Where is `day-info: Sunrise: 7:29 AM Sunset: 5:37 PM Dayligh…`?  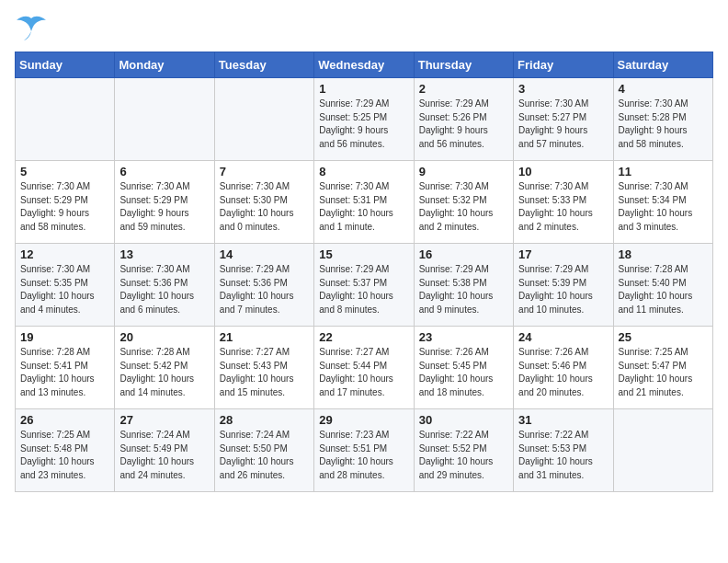
day-info: Sunrise: 7:29 AM Sunset: 5:37 PM Dayligh… is located at coordinates (364, 290).